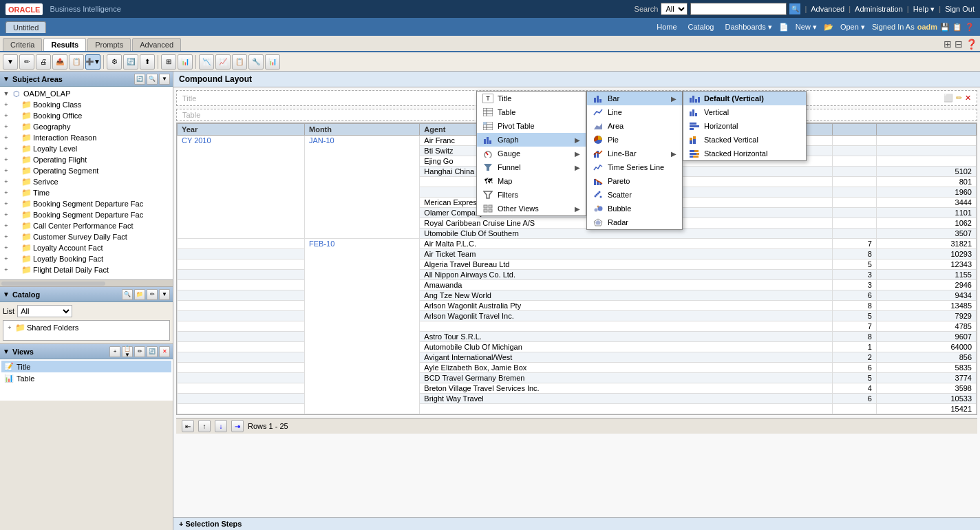 This screenshot has height=530, width=980. What do you see at coordinates (87, 160) in the screenshot?
I see `tree-item-5: + 📁 Operating Flight` at bounding box center [87, 160].